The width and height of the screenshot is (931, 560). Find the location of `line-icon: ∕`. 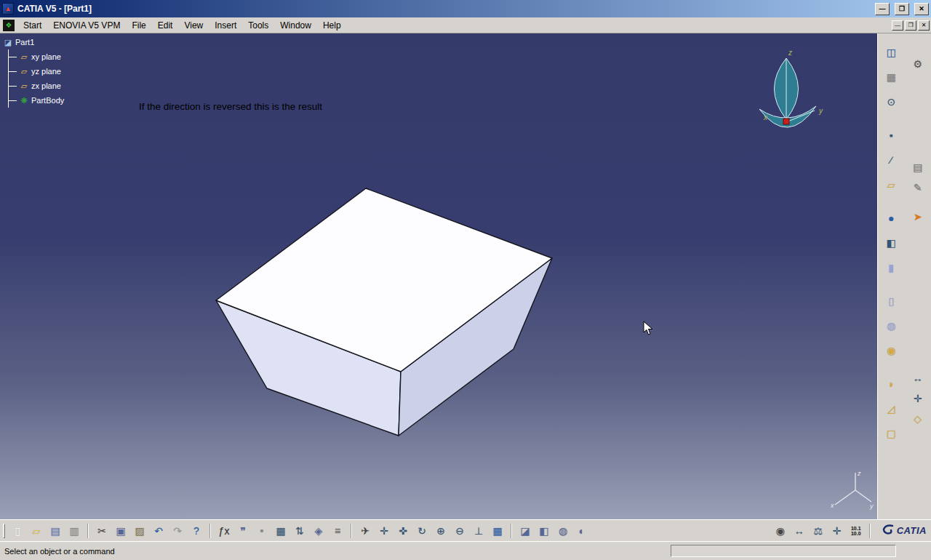

line-icon: ∕ is located at coordinates (891, 160).